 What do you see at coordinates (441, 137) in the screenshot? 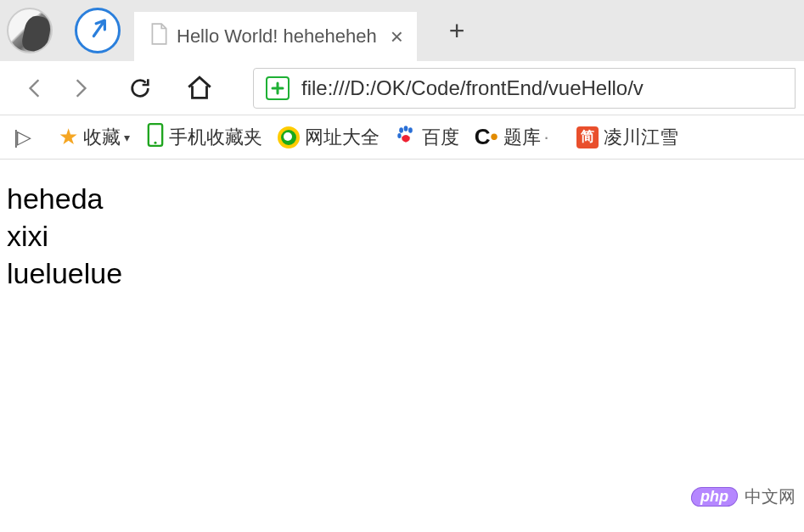
I see `bookmark-label: 百度` at bounding box center [441, 137].